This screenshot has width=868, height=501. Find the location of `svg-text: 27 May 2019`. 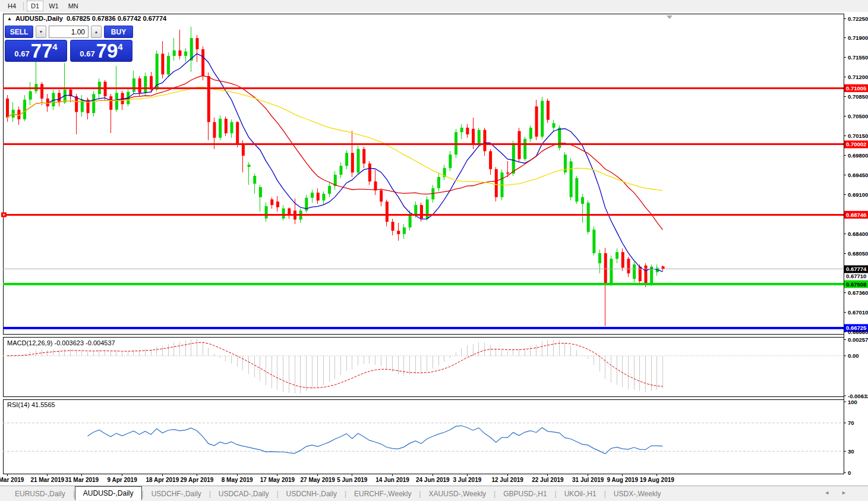

svg-text: 27 May 2019 is located at coordinates (318, 480).